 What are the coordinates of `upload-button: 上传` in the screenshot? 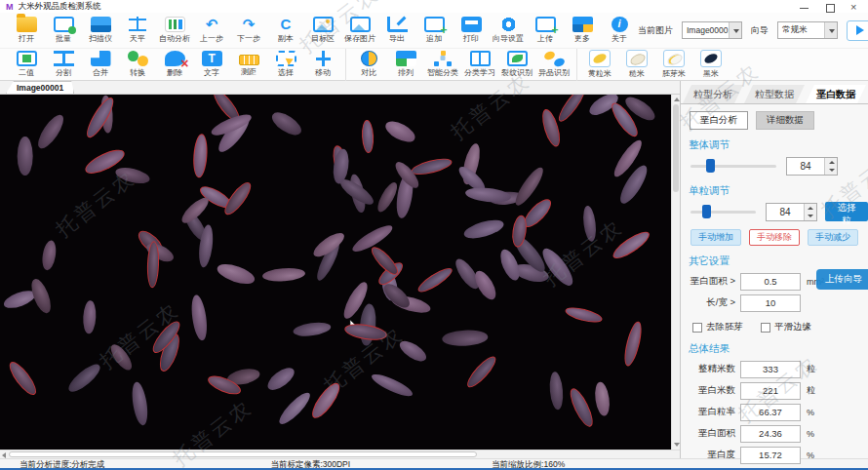 It's located at (545, 31).